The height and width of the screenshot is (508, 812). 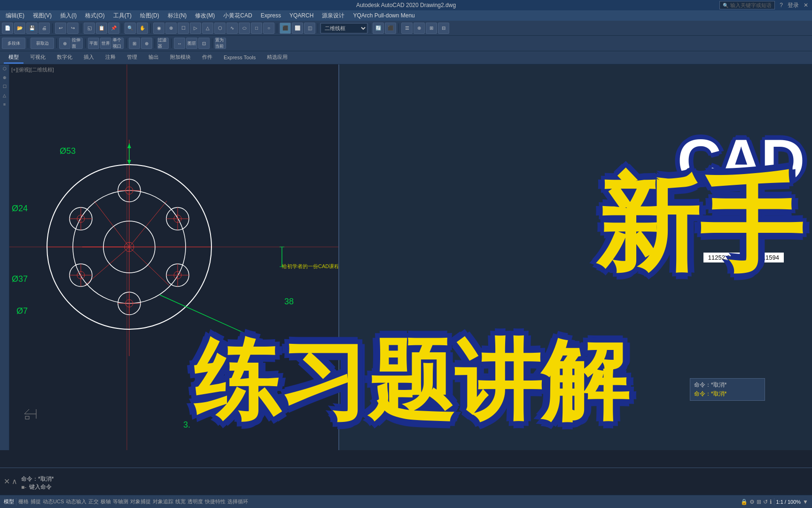 What do you see at coordinates (94, 43) in the screenshot?
I see `flat-btn: 平面` at bounding box center [94, 43].